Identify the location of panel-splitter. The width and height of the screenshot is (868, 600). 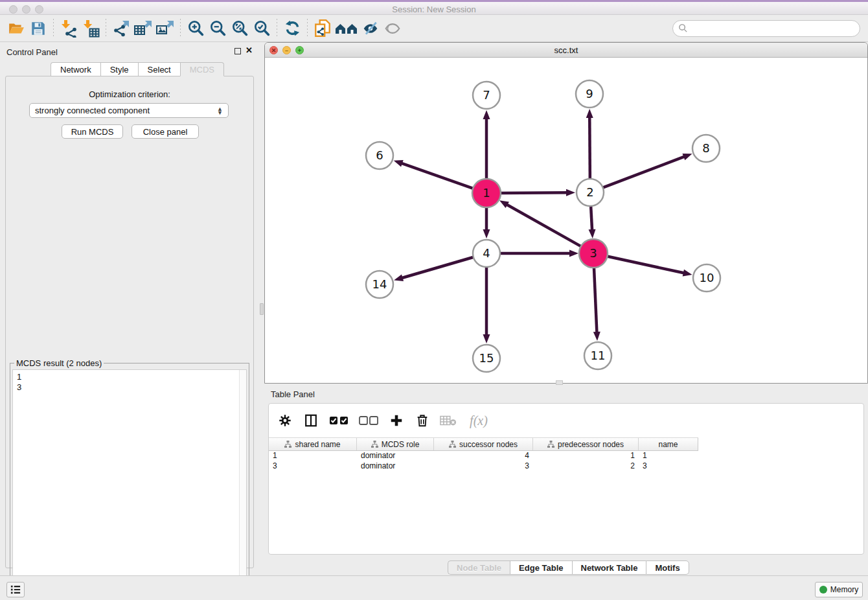
(262, 308).